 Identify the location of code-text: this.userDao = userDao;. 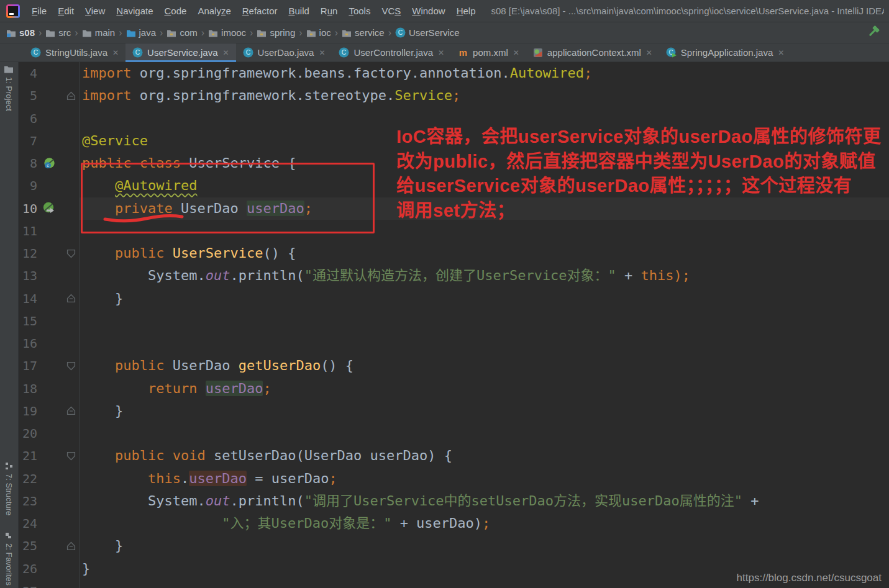
(485, 479).